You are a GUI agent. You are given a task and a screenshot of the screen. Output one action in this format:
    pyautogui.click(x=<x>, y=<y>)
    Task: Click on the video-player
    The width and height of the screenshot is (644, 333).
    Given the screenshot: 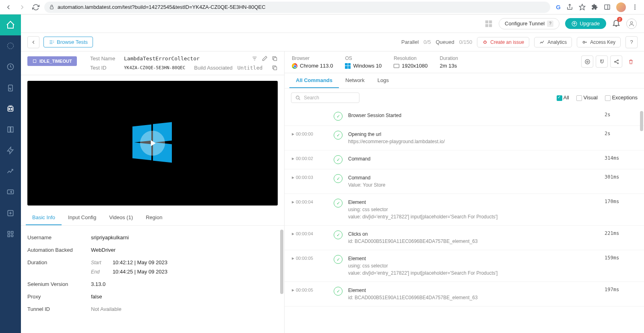 What is the action you would take?
    pyautogui.click(x=153, y=143)
    